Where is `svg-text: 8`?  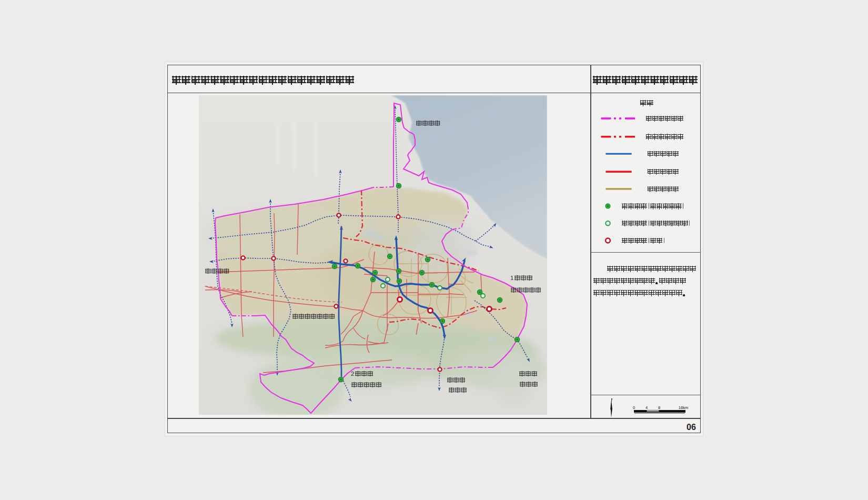
svg-text: 8 is located at coordinates (659, 407).